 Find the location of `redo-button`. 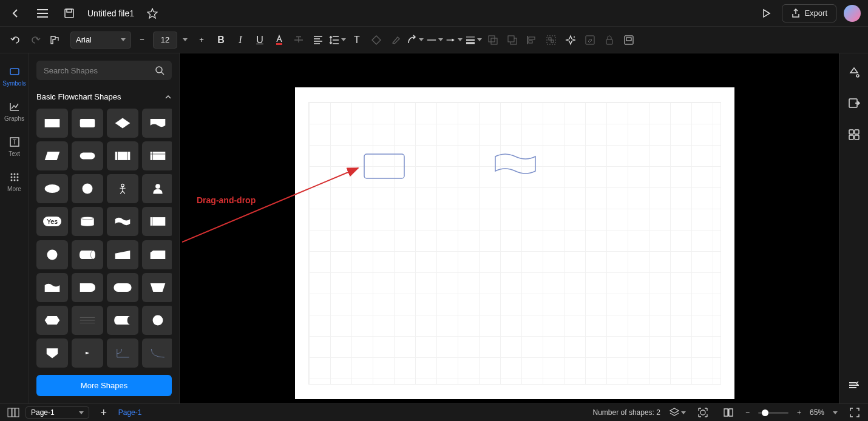

redo-button is located at coordinates (35, 40).